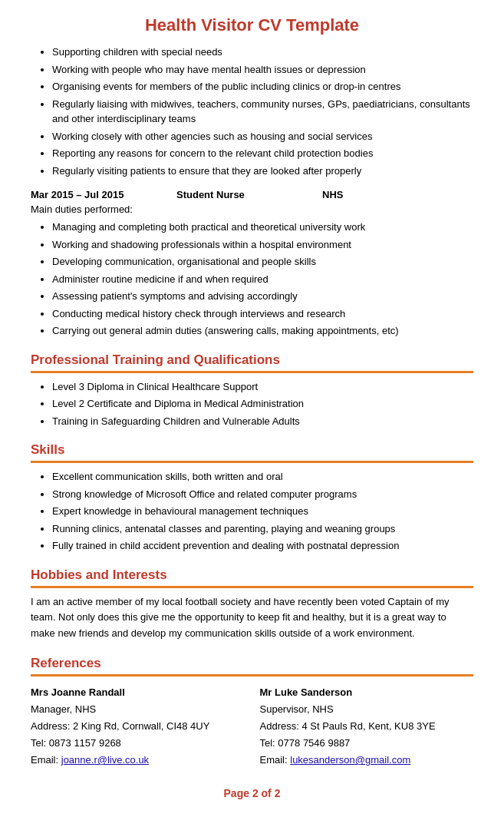  What do you see at coordinates (262, 387) in the screenshot?
I see `list-item: Level 3 Diploma in Clinical Healthcare S…` at bounding box center [262, 387].